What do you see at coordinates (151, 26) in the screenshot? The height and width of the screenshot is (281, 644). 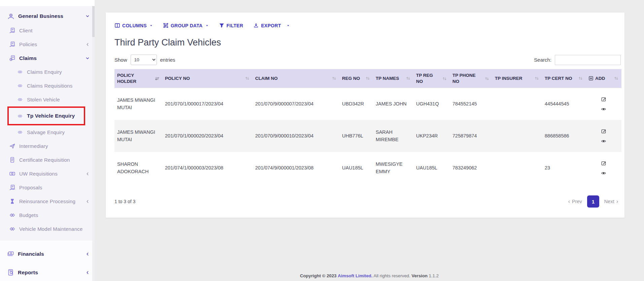 I see `caret-down-icon` at bounding box center [151, 26].